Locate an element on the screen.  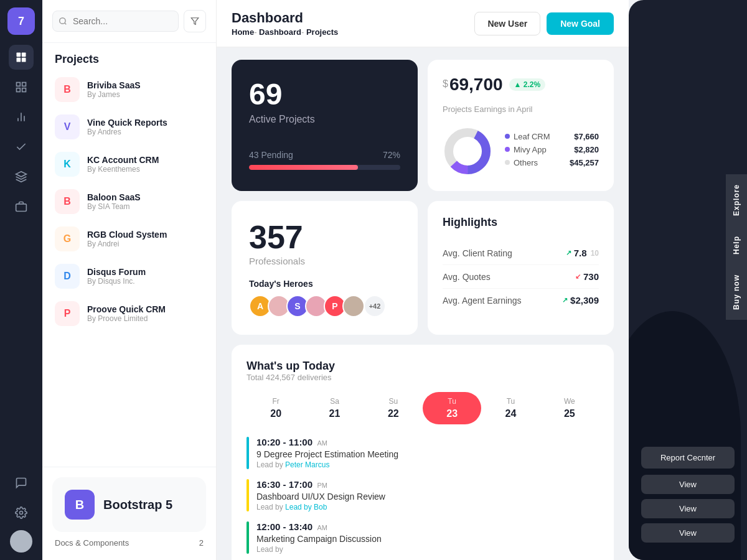
event-lead-link: Lead by Bob is located at coordinates (306, 507).